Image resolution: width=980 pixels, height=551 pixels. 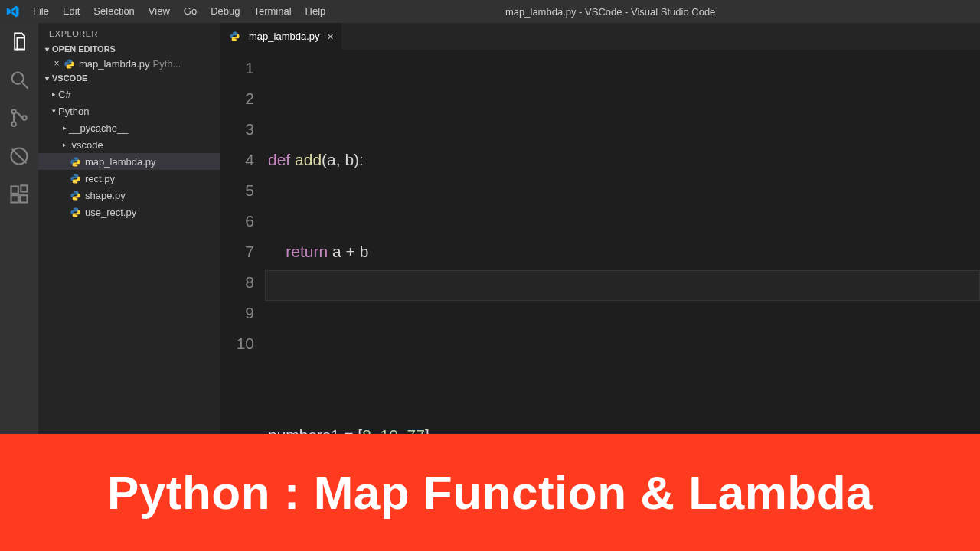 What do you see at coordinates (100, 179) in the screenshot?
I see `file-label: rect.py` at bounding box center [100, 179].